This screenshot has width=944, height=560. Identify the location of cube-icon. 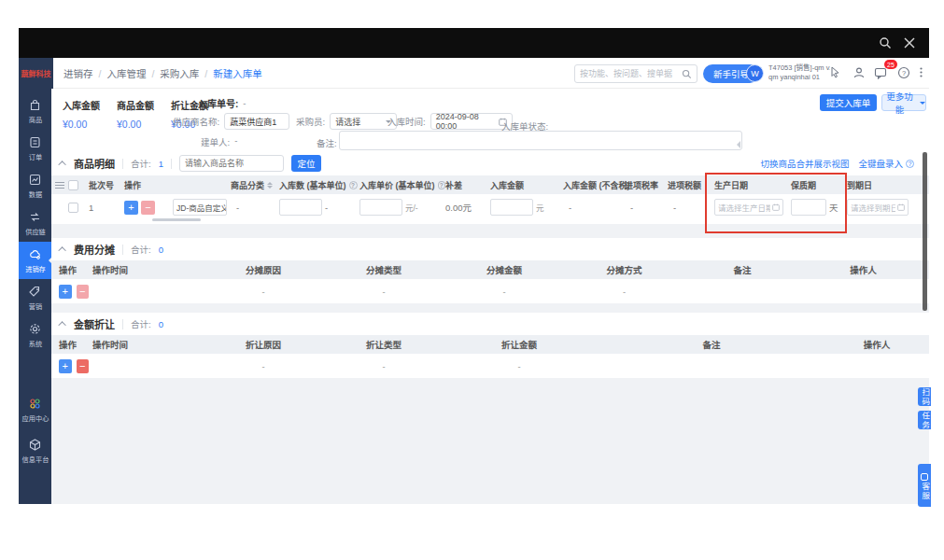
(35, 444).